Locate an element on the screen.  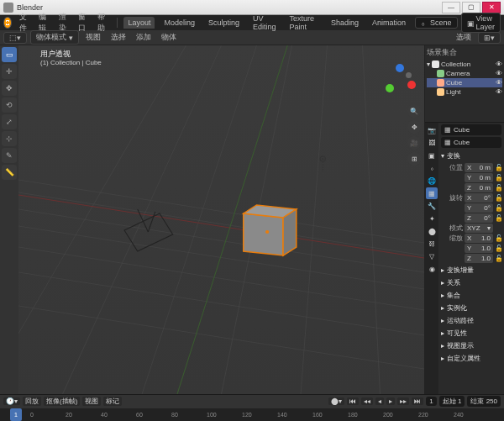
workspace-tab-texture: Texture Paint is located at coordinates (304, 23).